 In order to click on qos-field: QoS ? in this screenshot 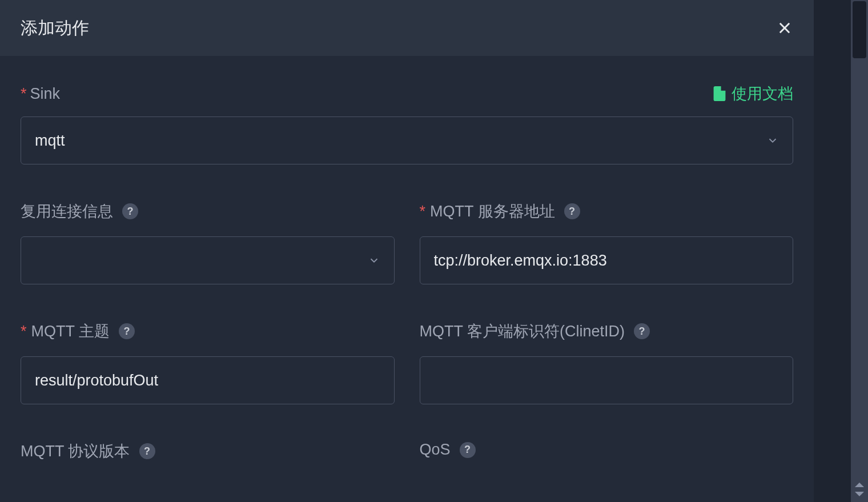, I will do `click(606, 459)`.